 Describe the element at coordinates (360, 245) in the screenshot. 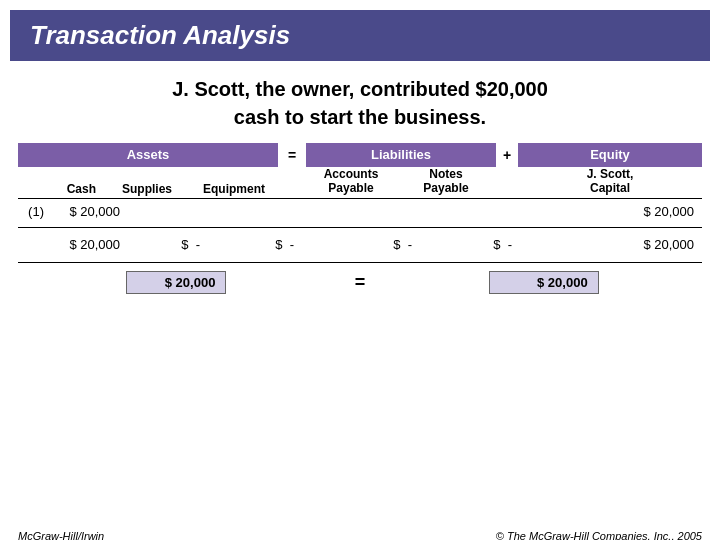

I see `balance-row: $ 20,000 $ - $ - $ - $ - $ 20,000` at that location.